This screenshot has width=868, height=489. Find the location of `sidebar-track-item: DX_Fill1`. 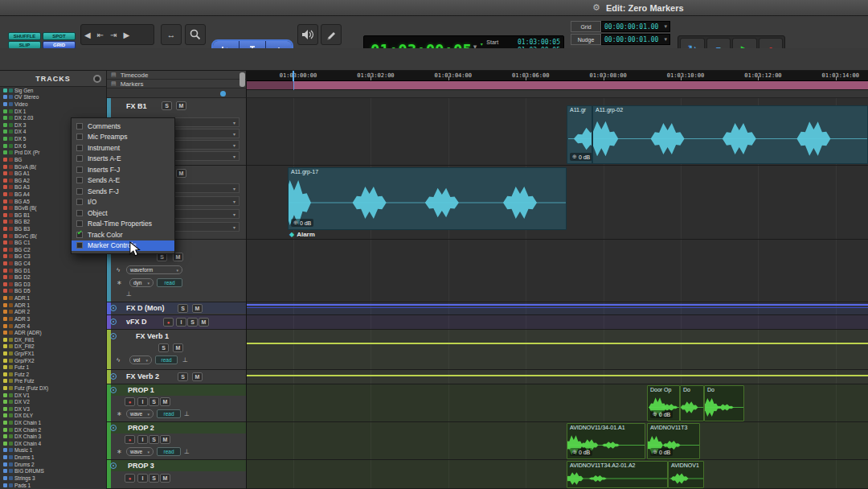

sidebar-track-item: DX_Fill1 is located at coordinates (53, 339).